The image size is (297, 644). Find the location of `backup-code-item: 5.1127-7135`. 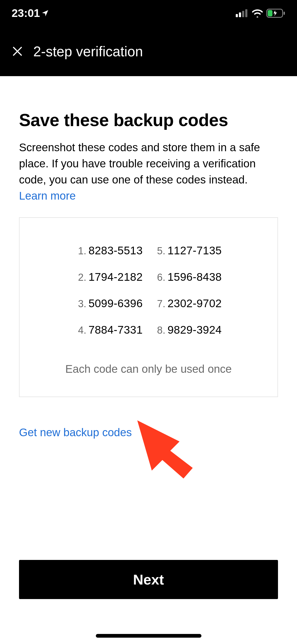

backup-code-item: 5.1127-7135 is located at coordinates (188, 251).